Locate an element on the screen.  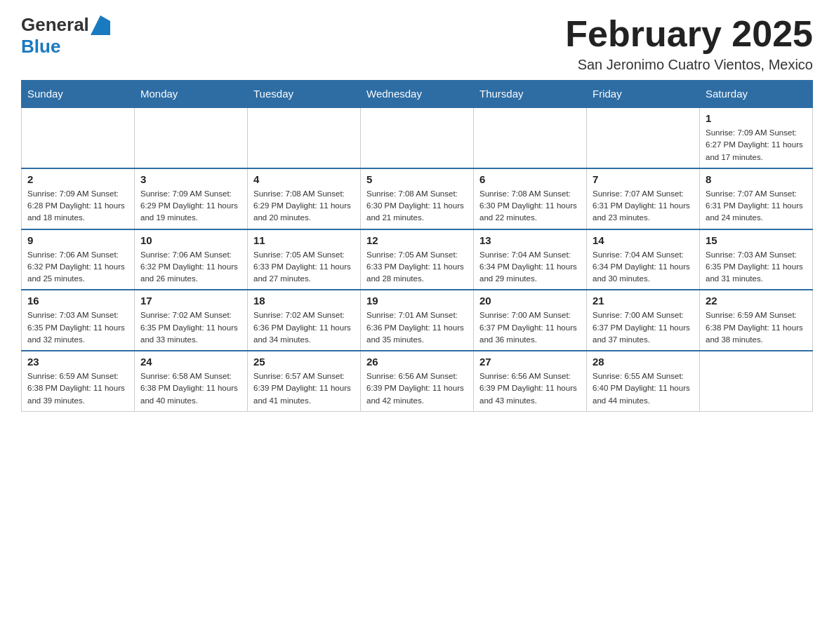
day-number: 15 is located at coordinates (756, 240).